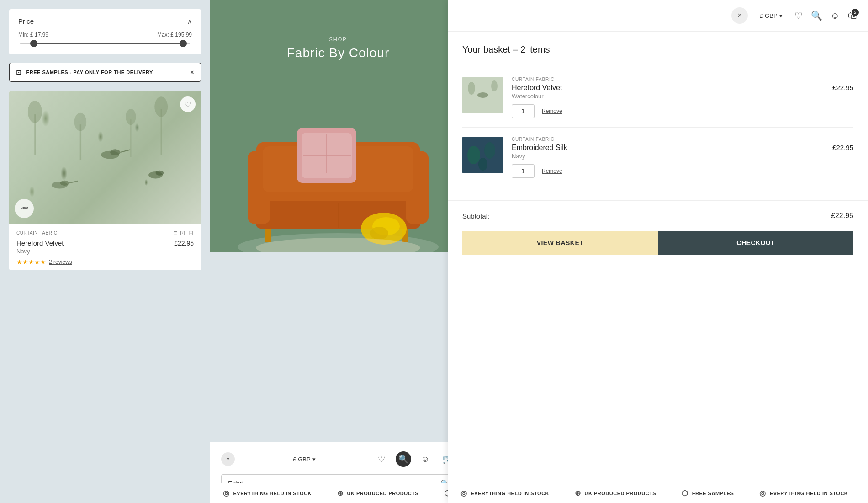 This screenshot has height=503, width=868. Describe the element at coordinates (683, 80) in the screenshot. I see `item-1-category: CURTAIN FABRIC` at that location.